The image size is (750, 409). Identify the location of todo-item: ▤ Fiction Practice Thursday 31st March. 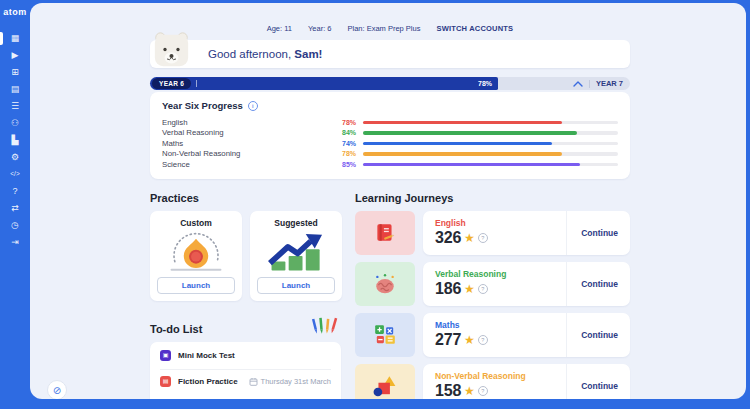
(246, 382).